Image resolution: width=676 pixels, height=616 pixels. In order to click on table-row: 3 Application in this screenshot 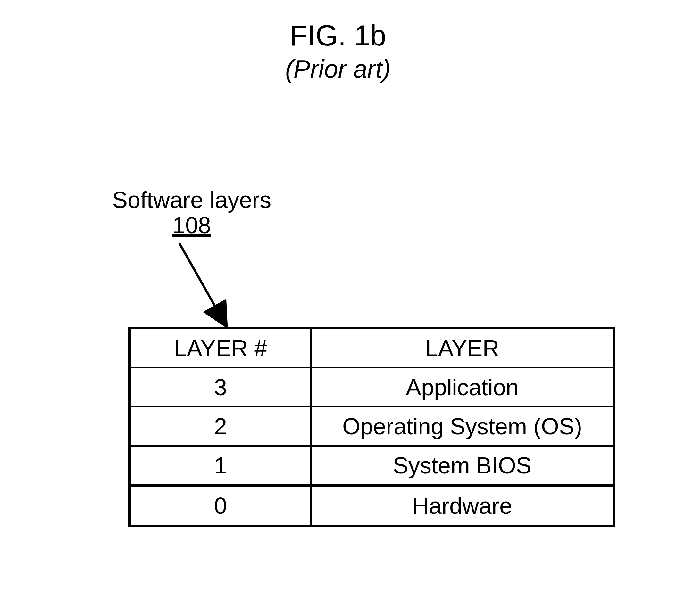, I will do `click(372, 387)`.